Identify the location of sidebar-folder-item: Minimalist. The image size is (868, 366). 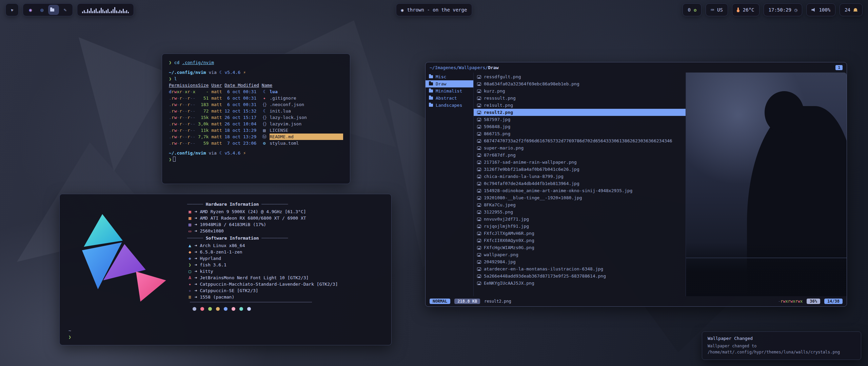
(450, 91).